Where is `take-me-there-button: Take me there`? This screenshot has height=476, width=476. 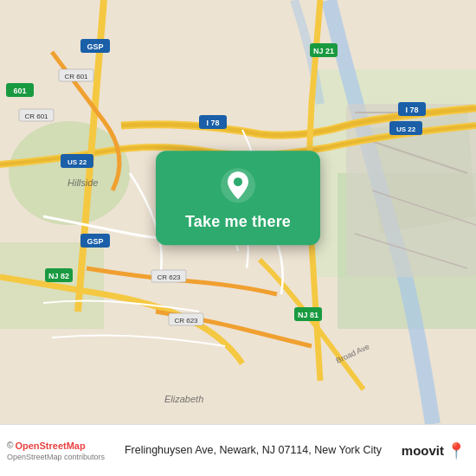 take-me-there-button: Take me there is located at coordinates (238, 222).